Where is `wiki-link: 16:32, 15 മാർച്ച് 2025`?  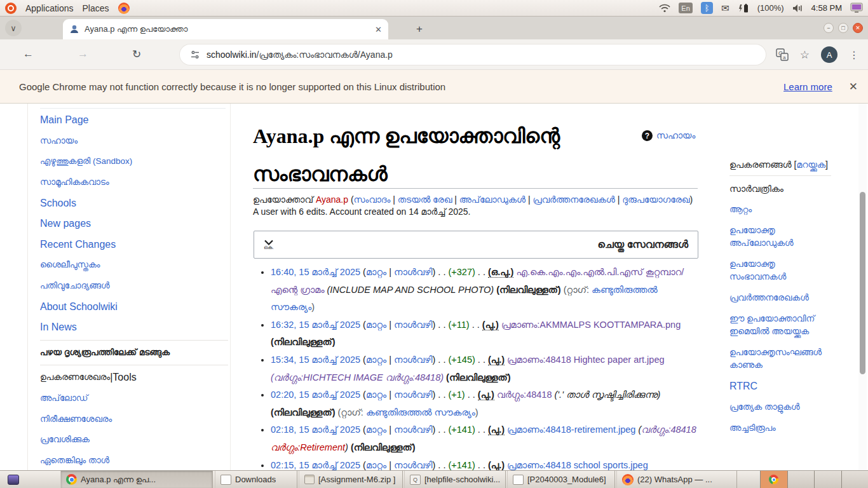
wiki-link: 16:32, 15 മാർച്ച് 2025 is located at coordinates (315, 325).